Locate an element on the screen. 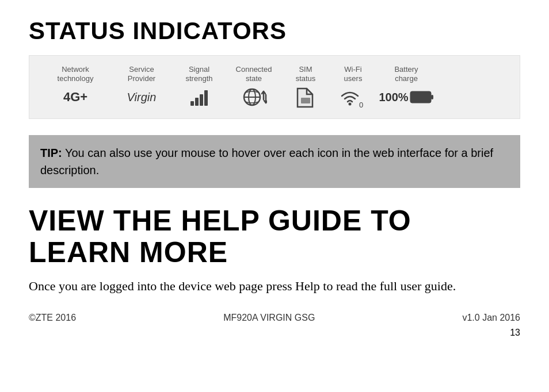 This screenshot has width=549, height=392. copyright: ©ZTE 2016 is located at coordinates (52, 318).